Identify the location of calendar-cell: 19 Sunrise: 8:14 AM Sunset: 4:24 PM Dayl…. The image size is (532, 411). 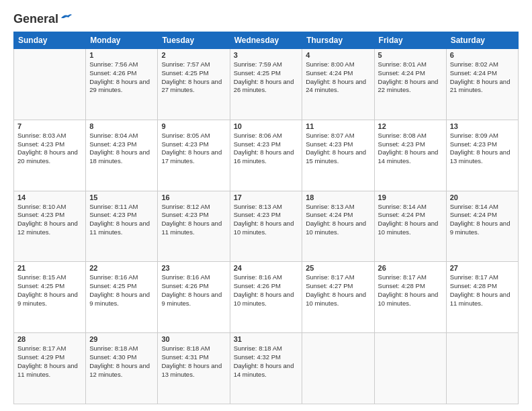
(410, 226).